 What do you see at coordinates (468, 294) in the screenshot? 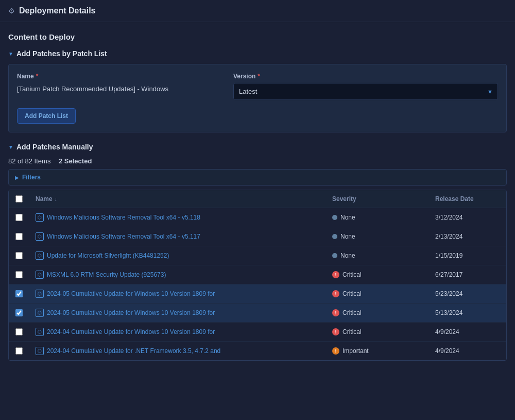
I see `row-date-cell: 5/23/2024` at bounding box center [468, 294].